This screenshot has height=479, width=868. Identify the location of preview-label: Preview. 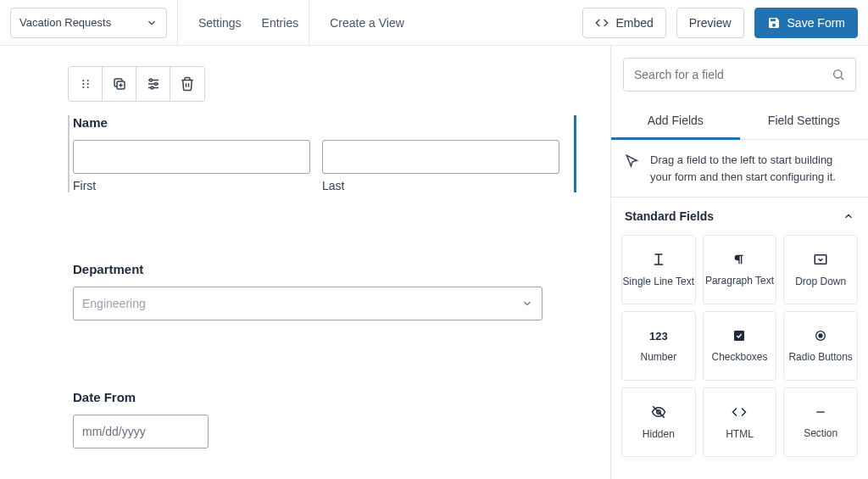
(710, 23).